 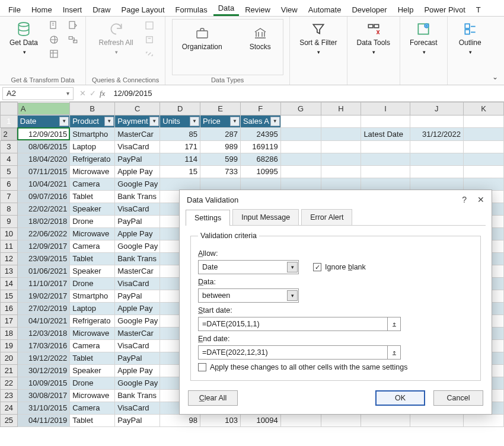 I want to click on dialog-tab-settings: Settings, so click(x=208, y=218).